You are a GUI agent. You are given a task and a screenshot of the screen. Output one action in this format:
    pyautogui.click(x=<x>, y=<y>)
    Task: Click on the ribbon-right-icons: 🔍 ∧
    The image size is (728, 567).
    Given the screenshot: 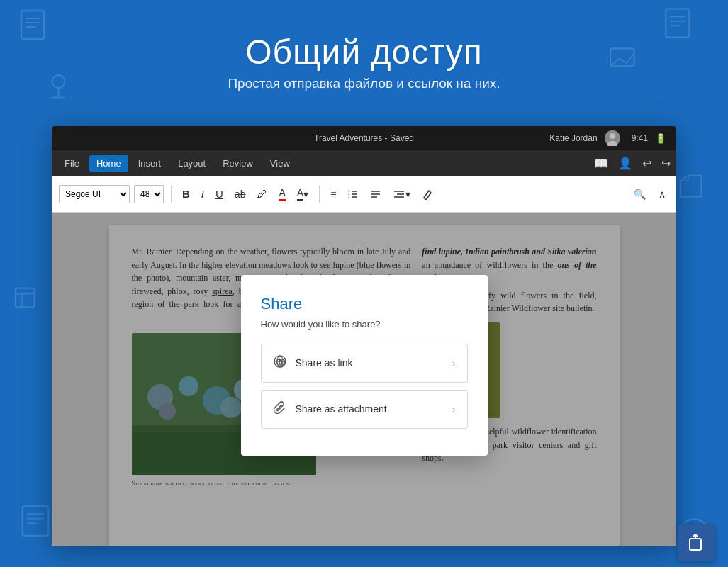 What is the action you would take?
    pyautogui.click(x=649, y=194)
    